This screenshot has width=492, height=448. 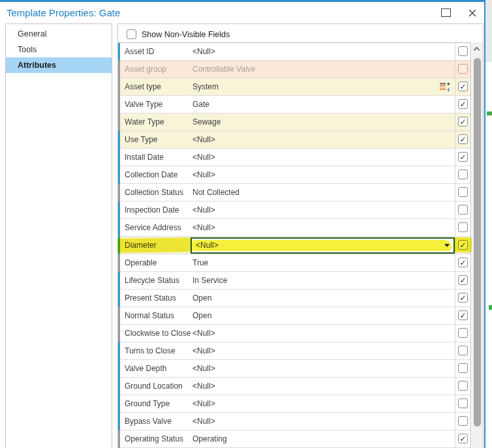 I want to click on sidebar-item-tools: Tools, so click(x=59, y=50).